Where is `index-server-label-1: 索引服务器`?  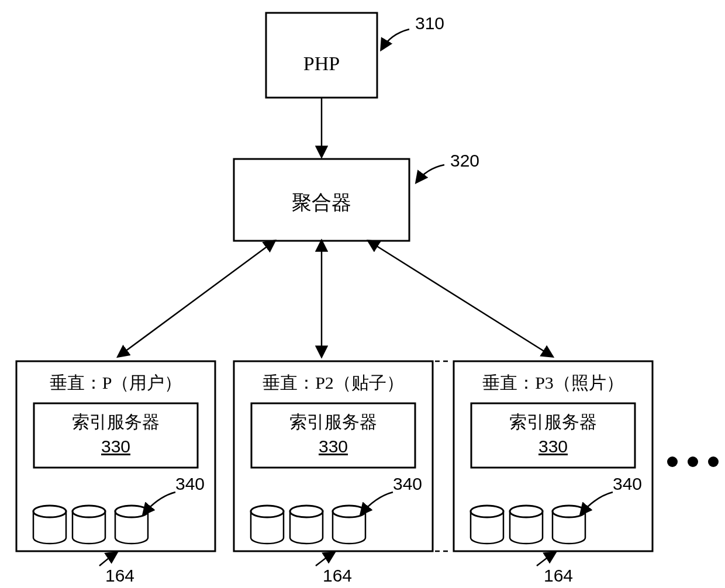 index-server-label-1: 索引服务器 is located at coordinates (116, 422).